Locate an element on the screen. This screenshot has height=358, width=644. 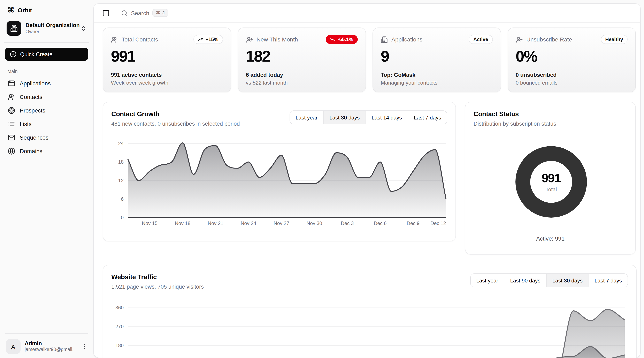
sidebar-item-contacts: Contacts is located at coordinates (46, 97).